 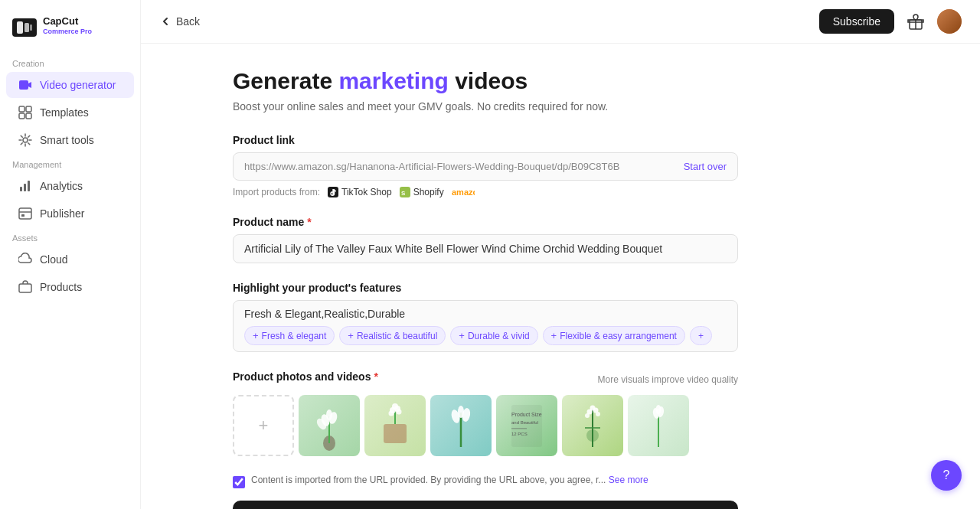 I want to click on shopify-platform: S Shopify, so click(x=422, y=192).